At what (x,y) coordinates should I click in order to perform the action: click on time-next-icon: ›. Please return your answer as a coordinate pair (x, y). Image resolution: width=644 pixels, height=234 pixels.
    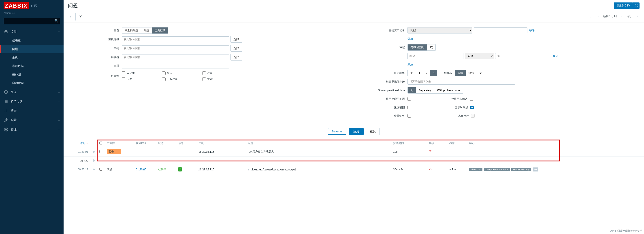
    Looking at the image, I should click on (598, 16).